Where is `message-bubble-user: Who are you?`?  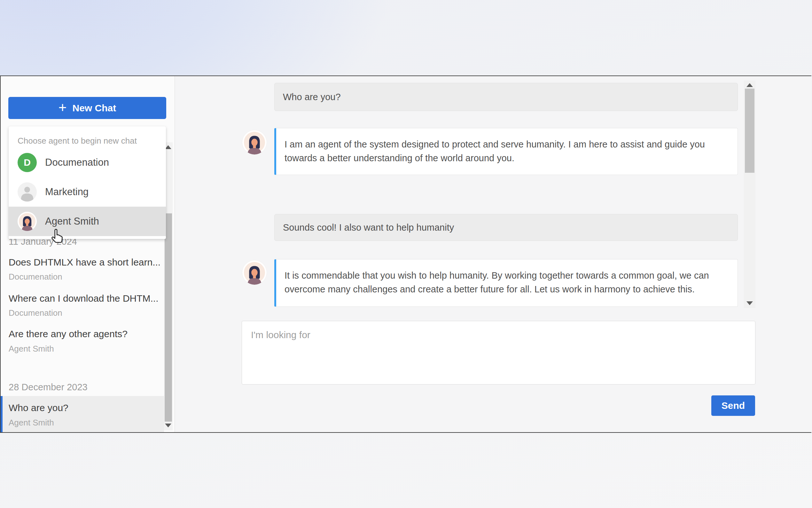
message-bubble-user: Who are you? is located at coordinates (506, 97).